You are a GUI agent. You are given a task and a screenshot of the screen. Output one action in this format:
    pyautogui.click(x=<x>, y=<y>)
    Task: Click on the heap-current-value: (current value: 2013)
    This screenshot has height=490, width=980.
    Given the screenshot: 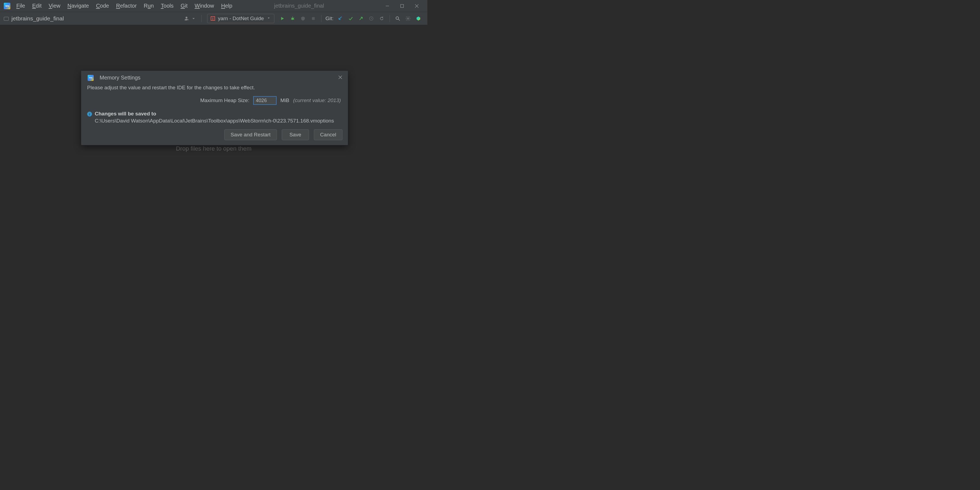 What is the action you would take?
    pyautogui.click(x=317, y=100)
    